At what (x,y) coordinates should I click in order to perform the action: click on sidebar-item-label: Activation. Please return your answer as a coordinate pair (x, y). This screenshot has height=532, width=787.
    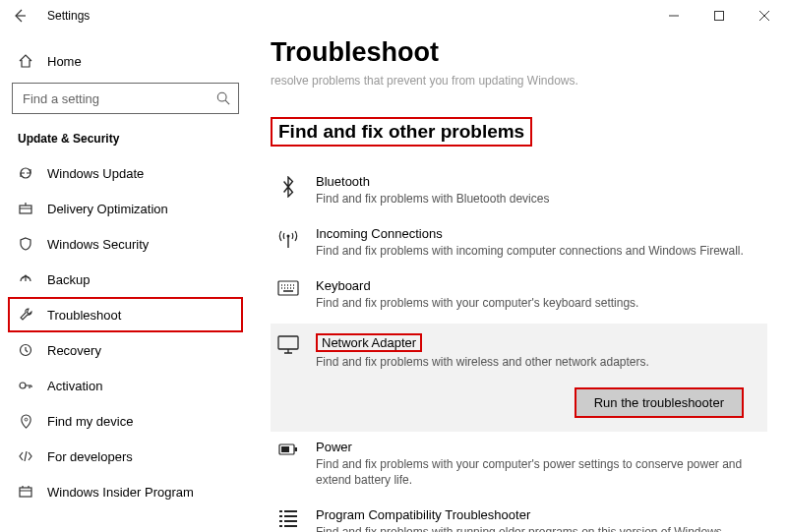
    Looking at the image, I should click on (75, 385).